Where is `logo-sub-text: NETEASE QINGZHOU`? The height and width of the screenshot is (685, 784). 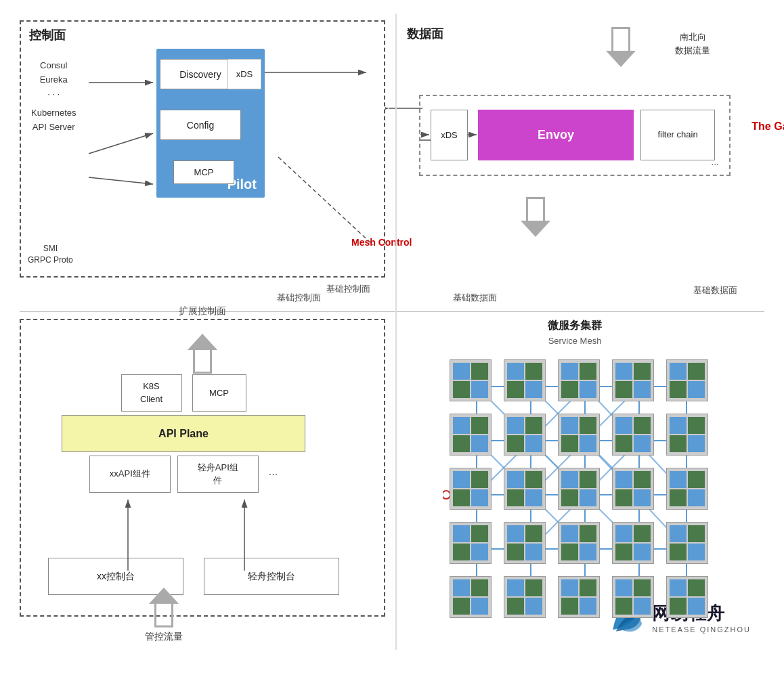
logo-sub-text: NETEASE QINGZHOU is located at coordinates (701, 629).